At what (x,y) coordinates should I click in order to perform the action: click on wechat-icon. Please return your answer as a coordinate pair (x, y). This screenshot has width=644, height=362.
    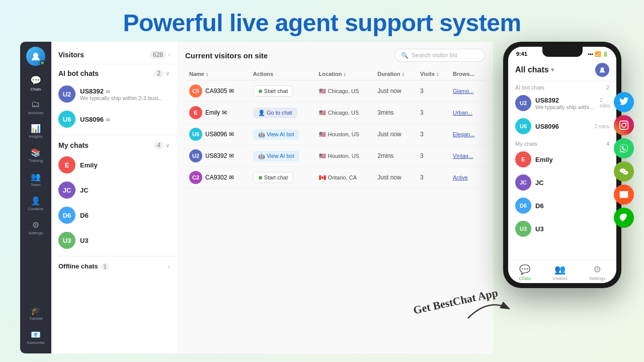
    Looking at the image, I should click on (624, 171).